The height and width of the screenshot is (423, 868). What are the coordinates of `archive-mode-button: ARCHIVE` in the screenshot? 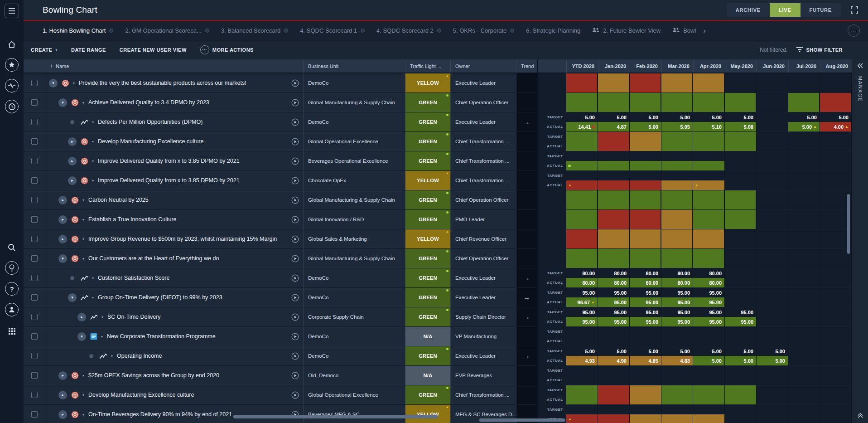 It's located at (748, 10).